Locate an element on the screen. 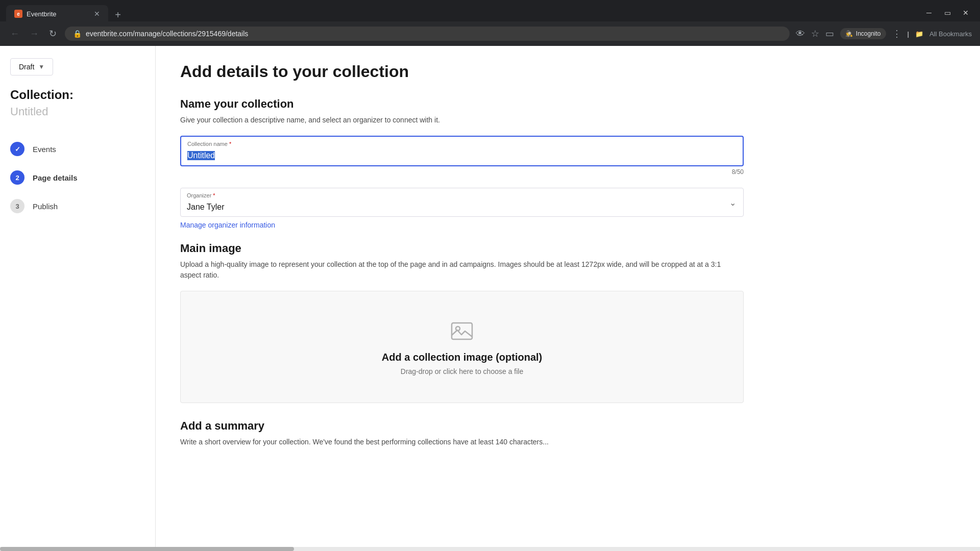 The height and width of the screenshot is (551, 980). sidebar-item-publish-label: Publish is located at coordinates (45, 206).